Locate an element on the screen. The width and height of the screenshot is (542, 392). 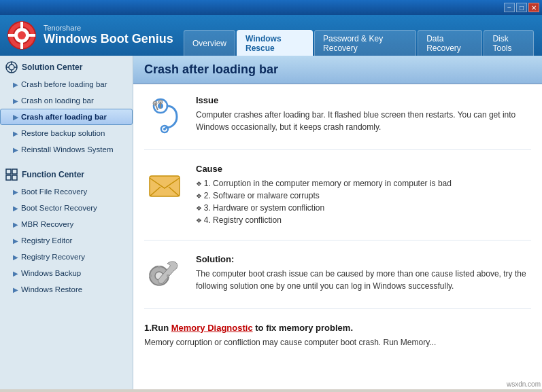
tools-svg is located at coordinates (165, 274).